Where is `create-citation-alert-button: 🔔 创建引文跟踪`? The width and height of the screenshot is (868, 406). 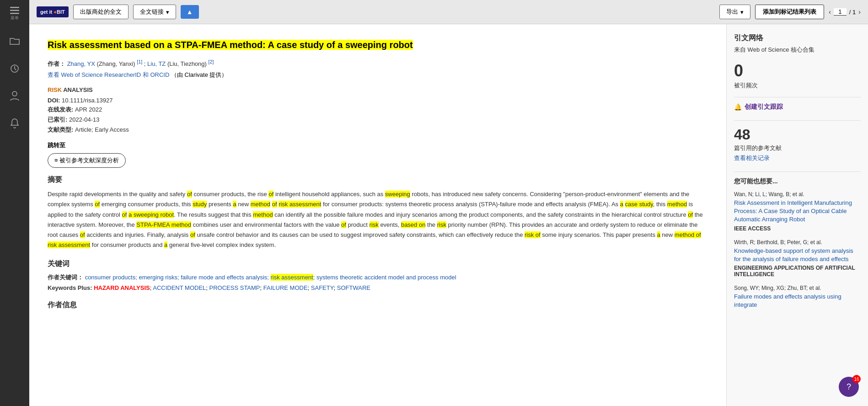 create-citation-alert-button: 🔔 创建引文跟踪 is located at coordinates (798, 107).